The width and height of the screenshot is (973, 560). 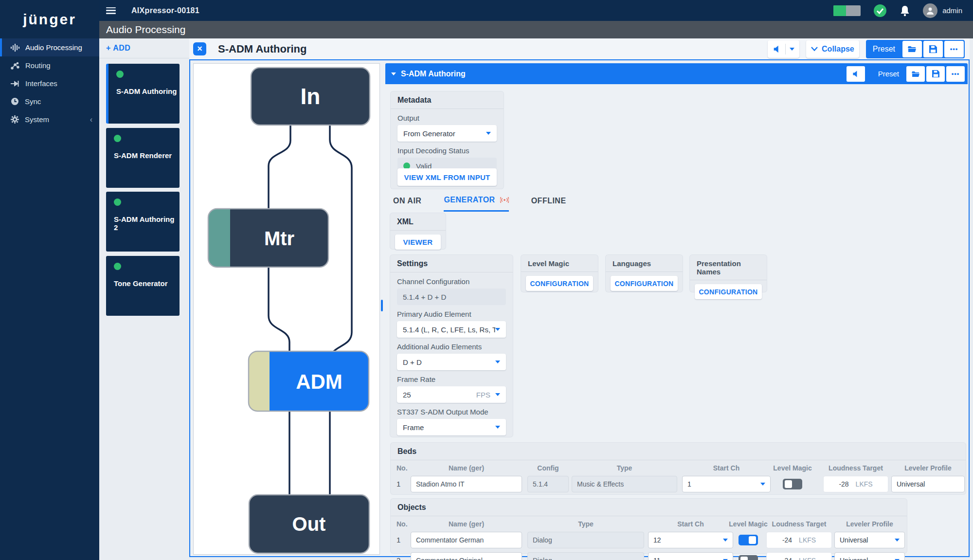 I want to click on decoding-status-label: Input Decoding Status, so click(x=447, y=151).